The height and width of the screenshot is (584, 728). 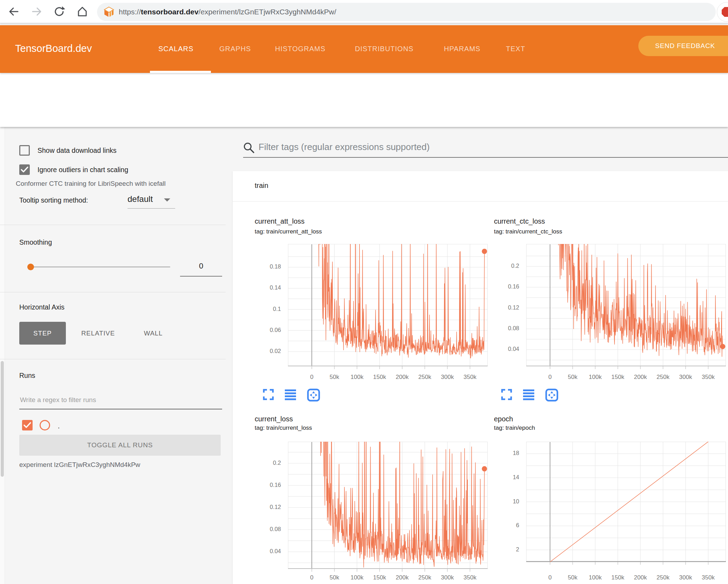 I want to click on y-tick-label: 14, so click(x=505, y=477).